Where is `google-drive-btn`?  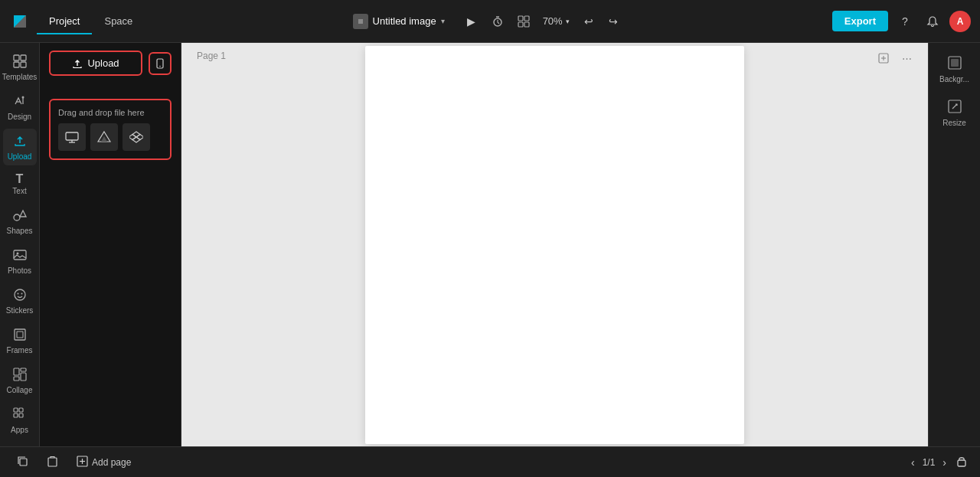
google-drive-btn is located at coordinates (104, 137).